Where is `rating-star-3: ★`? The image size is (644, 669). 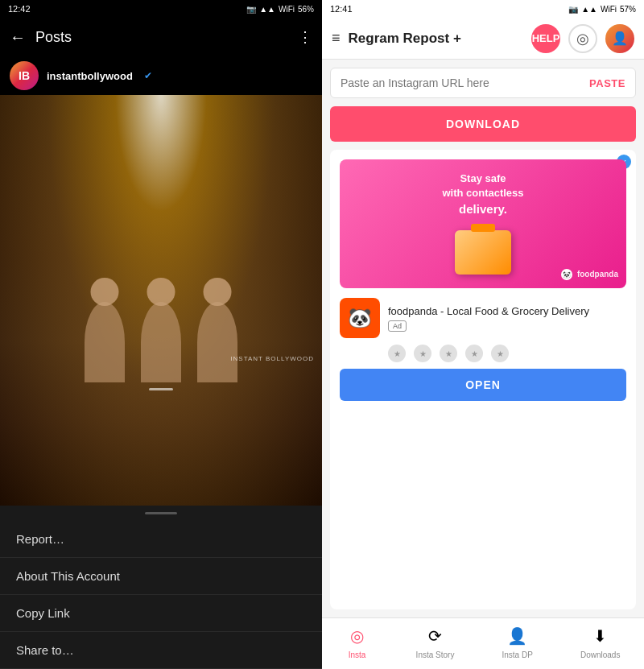
rating-star-3: ★ is located at coordinates (448, 353).